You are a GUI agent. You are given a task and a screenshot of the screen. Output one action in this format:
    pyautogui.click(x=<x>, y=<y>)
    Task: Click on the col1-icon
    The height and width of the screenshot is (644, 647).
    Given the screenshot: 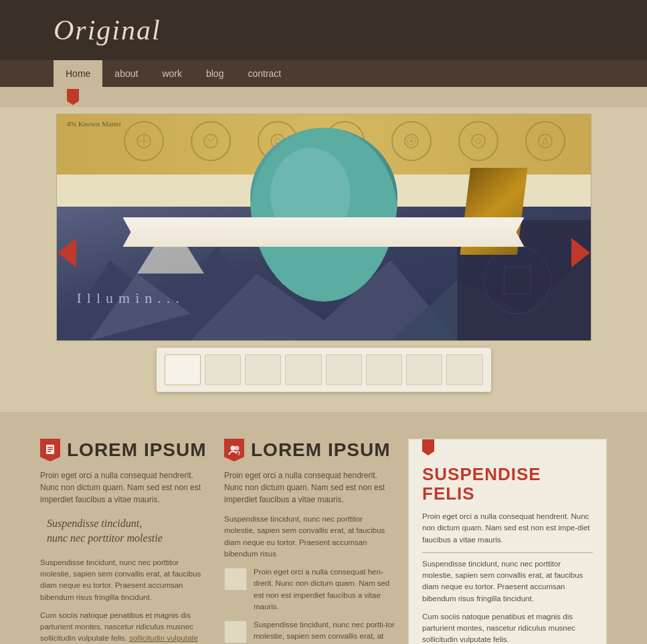 What is the action you would take?
    pyautogui.click(x=50, y=450)
    